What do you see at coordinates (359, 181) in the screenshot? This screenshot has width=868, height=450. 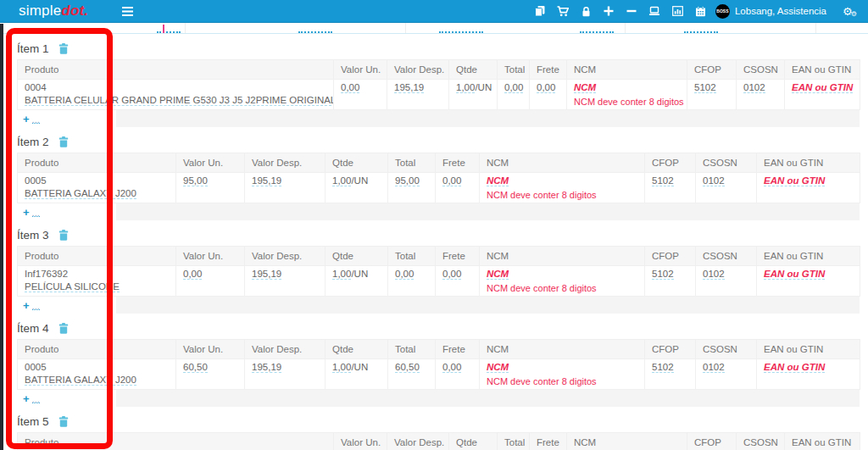 I see `qtde-unit: /UN` at bounding box center [359, 181].